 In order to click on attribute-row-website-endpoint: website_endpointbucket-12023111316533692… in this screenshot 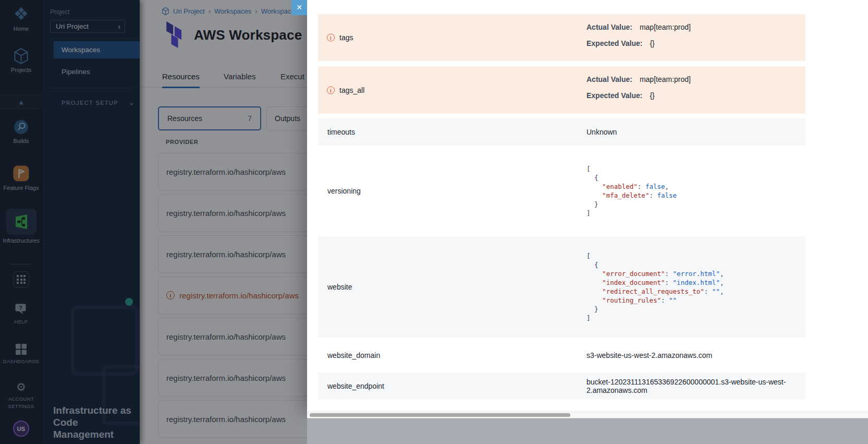, I will do `click(562, 386)`.